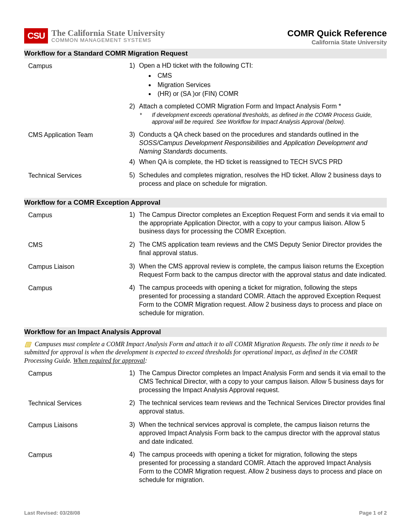 This screenshot has width=411, height=532. I want to click on step-text: When QA is complete, the HD ticket is re…, so click(263, 162).